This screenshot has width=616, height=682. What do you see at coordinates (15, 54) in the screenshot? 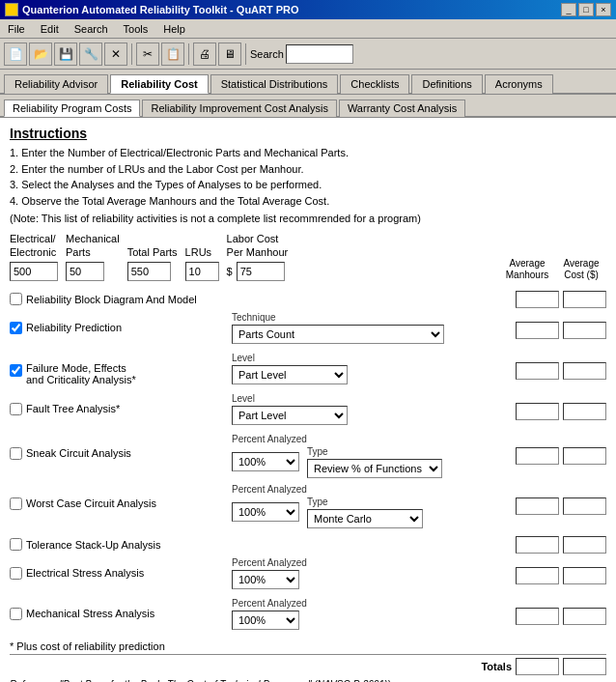
I see `toolbar-new: 📄` at bounding box center [15, 54].